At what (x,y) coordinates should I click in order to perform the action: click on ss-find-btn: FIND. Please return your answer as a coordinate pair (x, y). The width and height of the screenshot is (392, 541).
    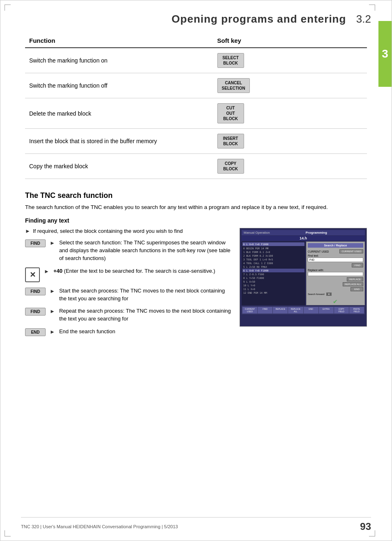
    Looking at the image, I should click on (357, 265).